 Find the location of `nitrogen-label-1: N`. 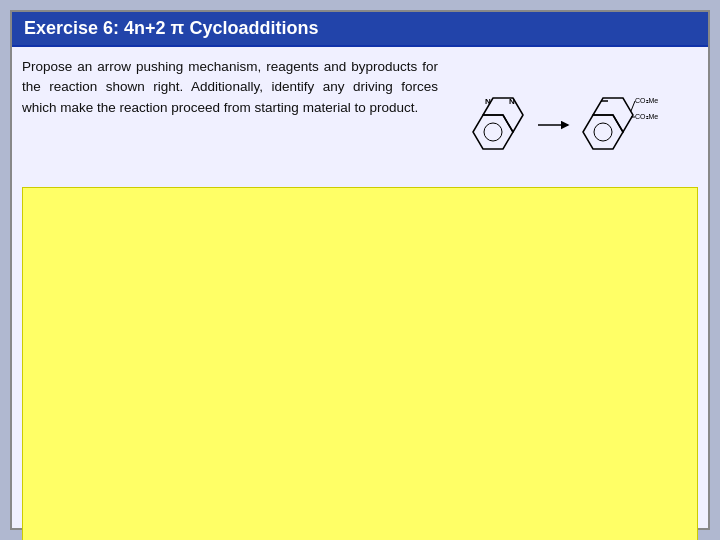

nitrogen-label-1: N is located at coordinates (512, 102).